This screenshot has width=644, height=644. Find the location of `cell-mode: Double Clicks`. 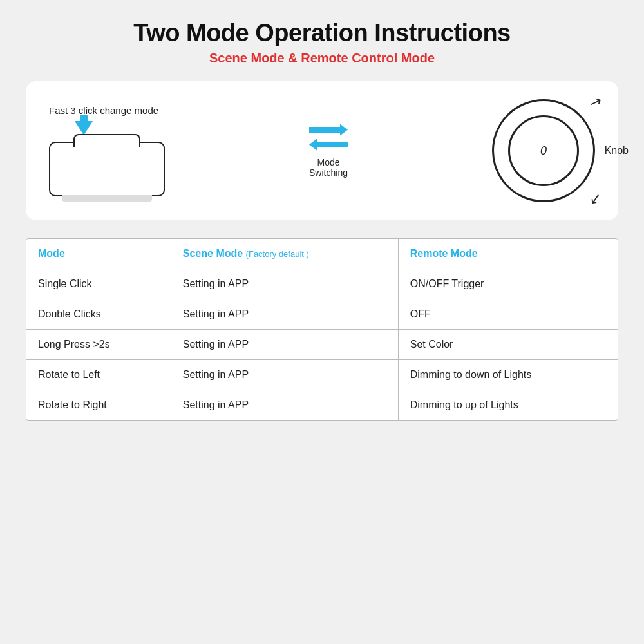

cell-mode: Double Clicks is located at coordinates (99, 314).